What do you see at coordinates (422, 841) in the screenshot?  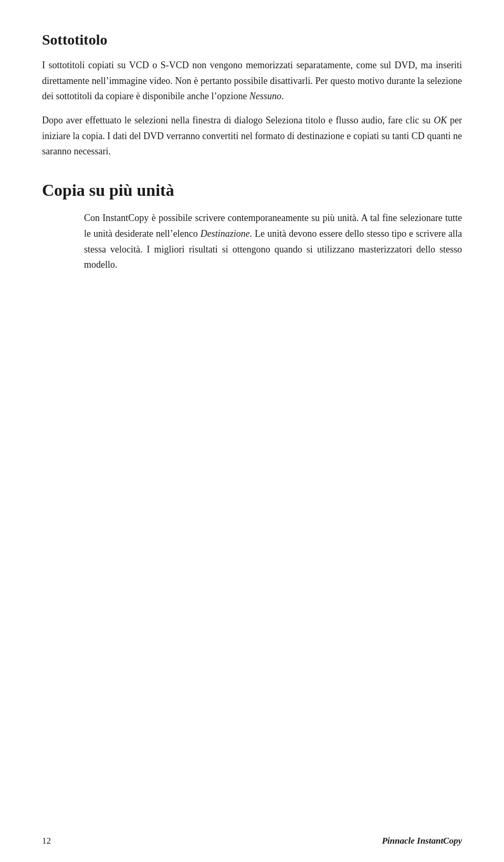 I see `brand-name: Pinnacle InstantCopy` at bounding box center [422, 841].